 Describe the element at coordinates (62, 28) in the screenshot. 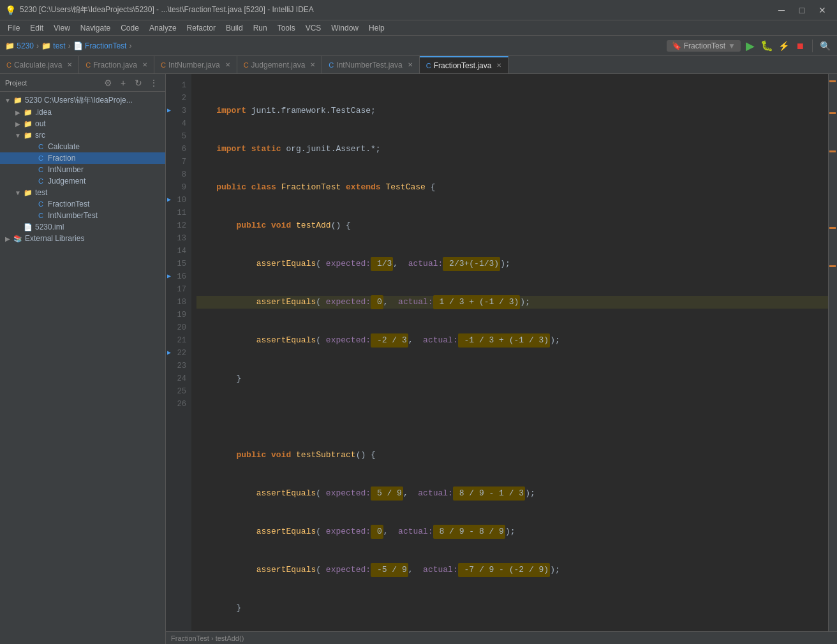

I see `menu-view: View` at that location.